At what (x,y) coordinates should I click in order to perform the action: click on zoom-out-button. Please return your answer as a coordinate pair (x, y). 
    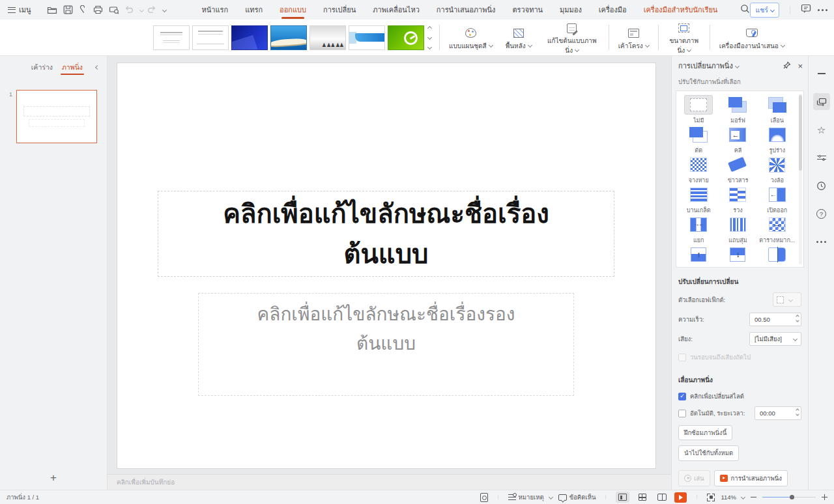
    Looking at the image, I should click on (753, 497).